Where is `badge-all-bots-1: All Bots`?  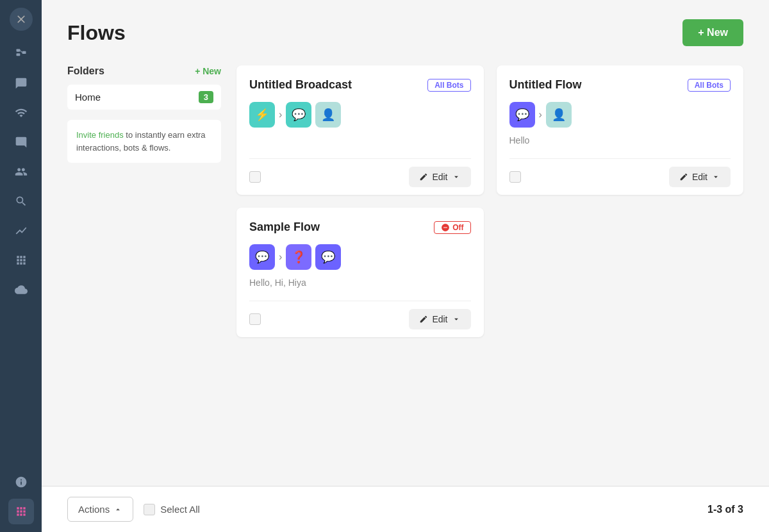 badge-all-bots-1: All Bots is located at coordinates (449, 85).